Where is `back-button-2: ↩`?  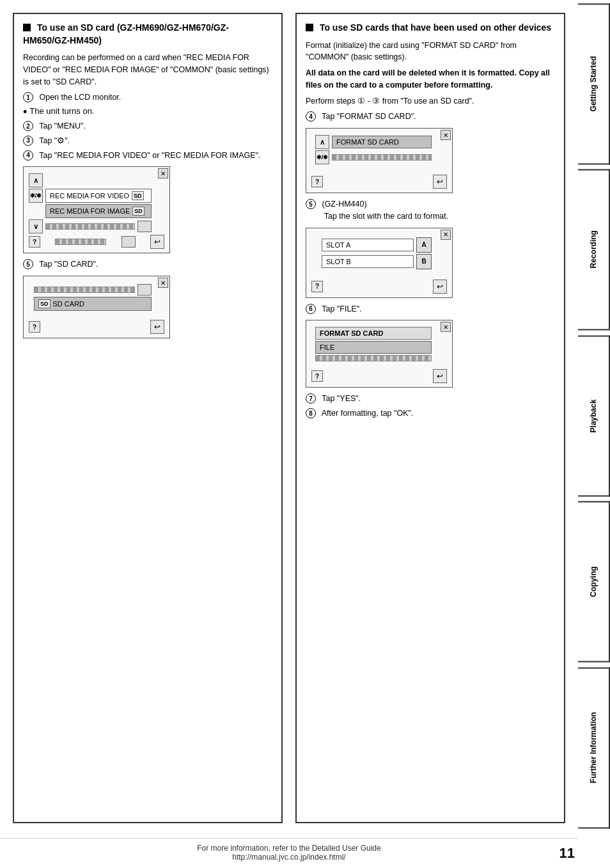 back-button-2: ↩ is located at coordinates (157, 327).